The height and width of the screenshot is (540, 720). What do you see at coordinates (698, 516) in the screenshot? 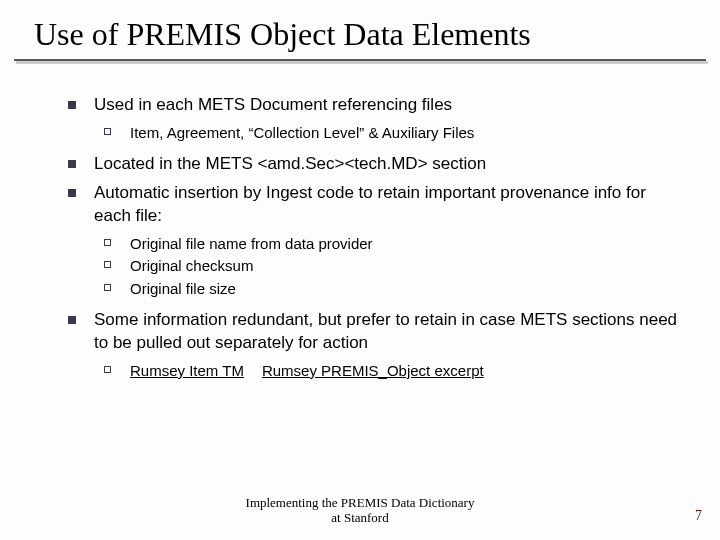
I see `page-number: 7` at bounding box center [698, 516].